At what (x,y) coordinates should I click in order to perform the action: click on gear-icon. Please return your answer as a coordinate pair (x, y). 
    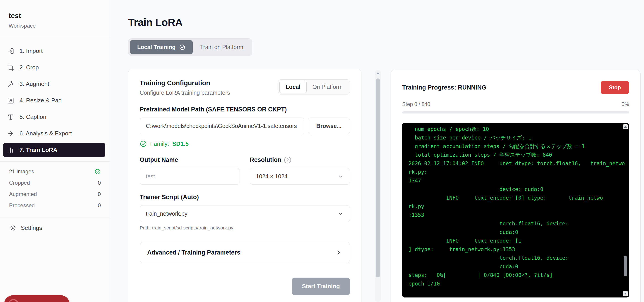
    Looking at the image, I should click on (13, 228).